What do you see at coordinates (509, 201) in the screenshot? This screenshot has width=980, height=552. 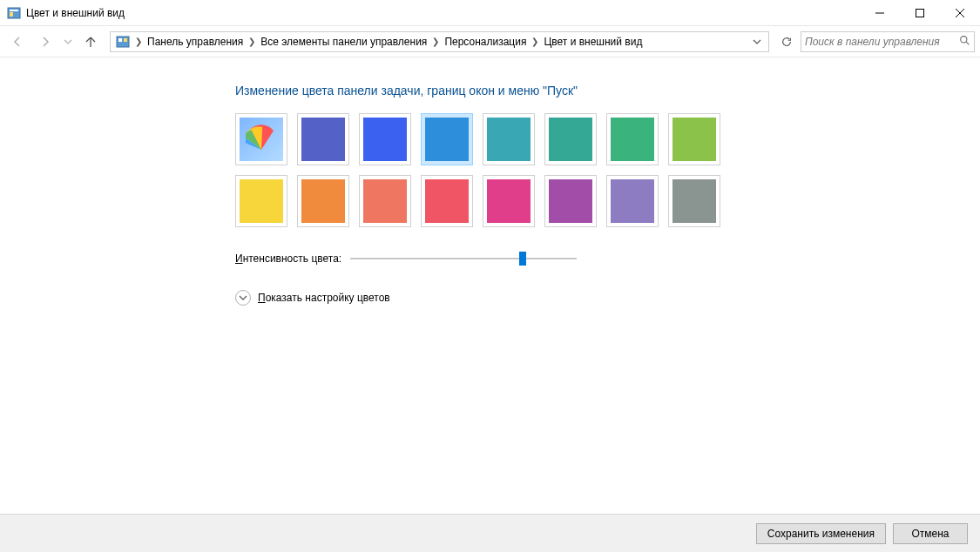 I see `color-swatch-magenta` at bounding box center [509, 201].